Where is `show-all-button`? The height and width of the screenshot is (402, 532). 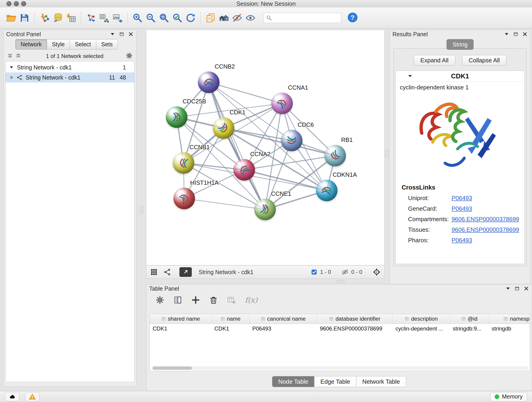 show-all-button is located at coordinates (250, 18).